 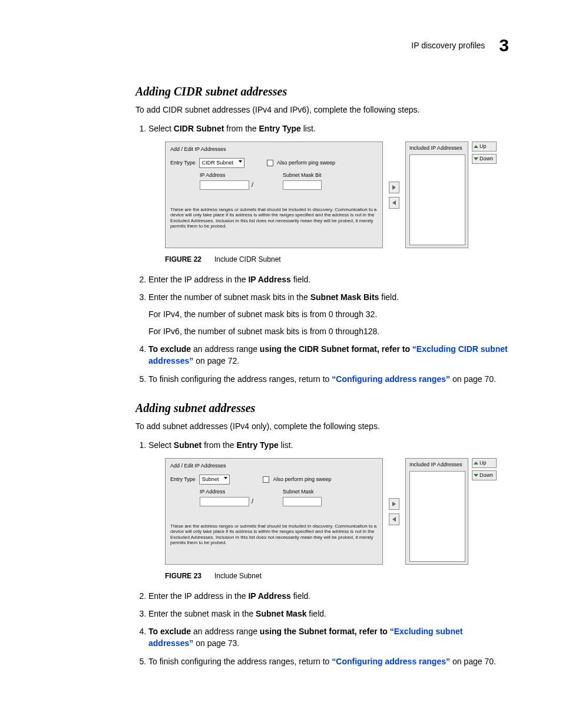 I want to click on section-heading-cidr: Adding CIDR subnet addresses, so click(x=322, y=92).